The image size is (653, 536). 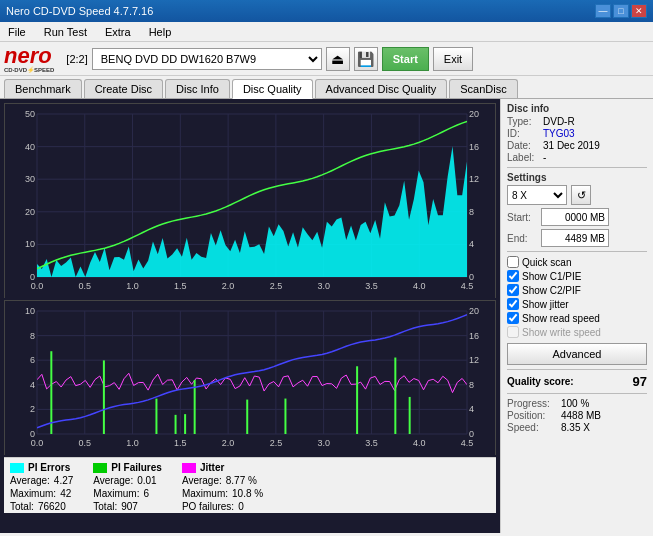 I want to click on settings-title: Settings, so click(x=577, y=178).